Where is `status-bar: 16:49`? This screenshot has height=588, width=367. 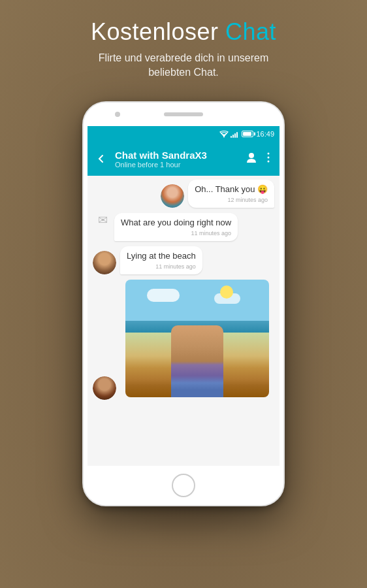 status-bar: 16:49 is located at coordinates (184, 134).